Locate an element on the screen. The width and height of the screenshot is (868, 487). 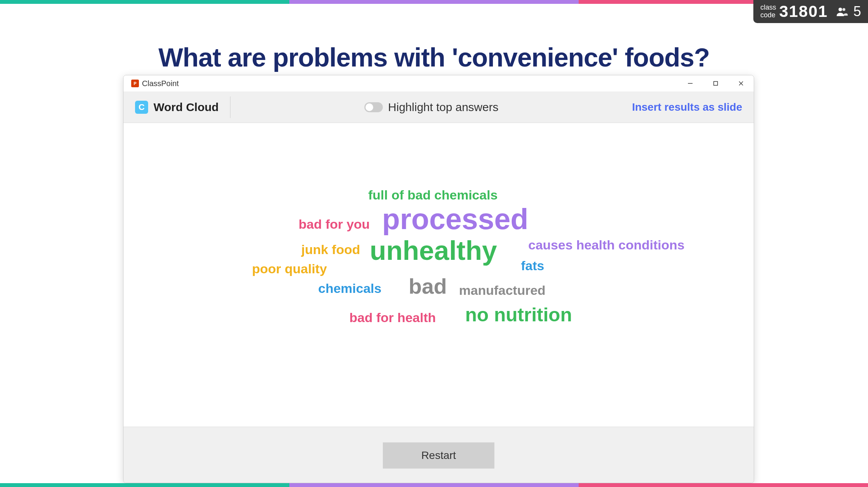
classpoint-icon: C is located at coordinates (142, 107).